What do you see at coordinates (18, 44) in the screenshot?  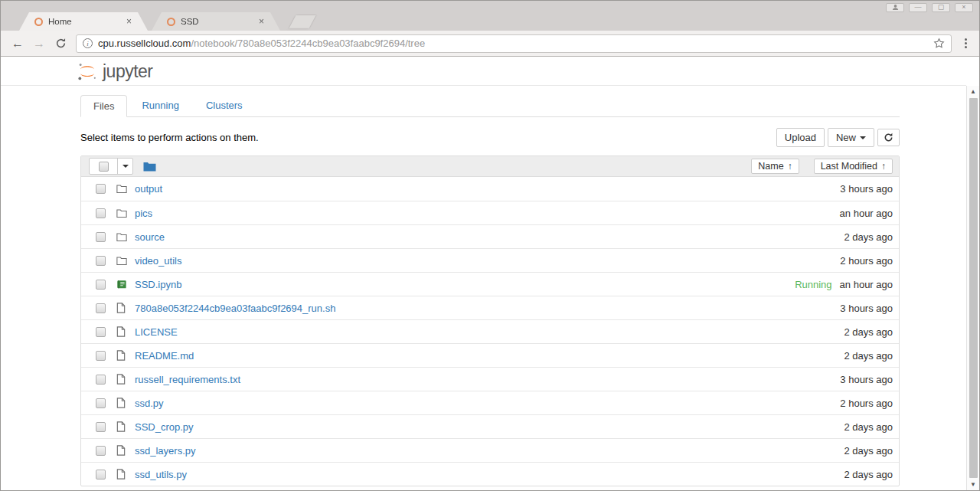 I see `back-icon: ←` at bounding box center [18, 44].